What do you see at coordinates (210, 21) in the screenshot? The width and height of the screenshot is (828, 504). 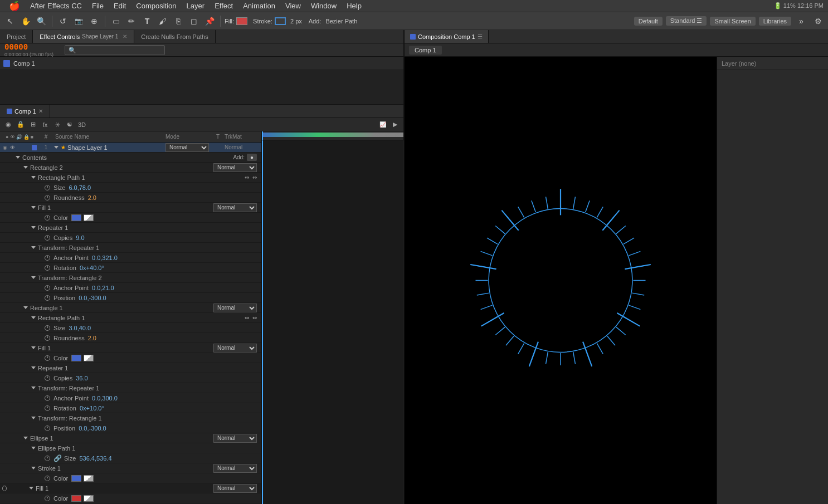 I see `tool-puppet: 📌` at bounding box center [210, 21].